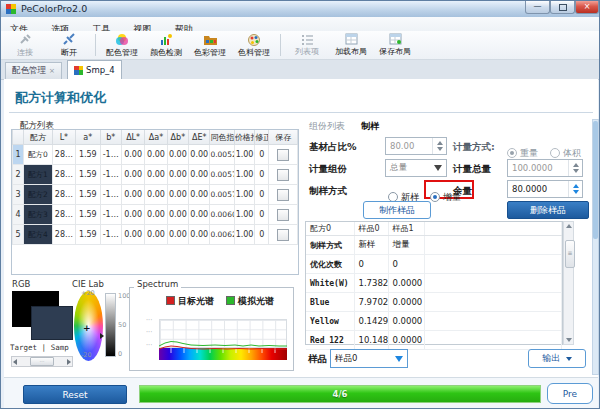 The width and height of the screenshot is (600, 409). I want to click on lab-axis-top-label: +20, so click(88, 293).